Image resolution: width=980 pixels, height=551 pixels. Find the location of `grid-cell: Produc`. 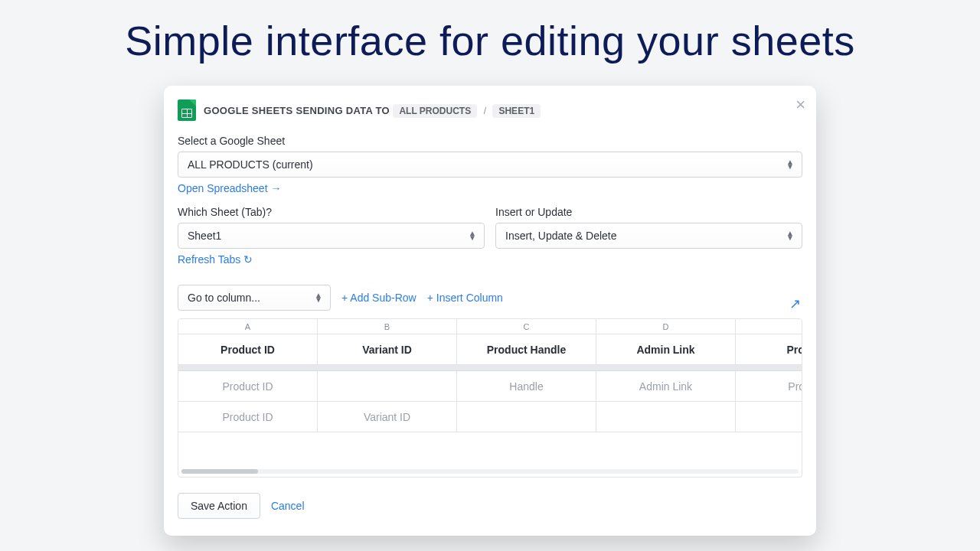

grid-cell: Produc is located at coordinates (769, 386).